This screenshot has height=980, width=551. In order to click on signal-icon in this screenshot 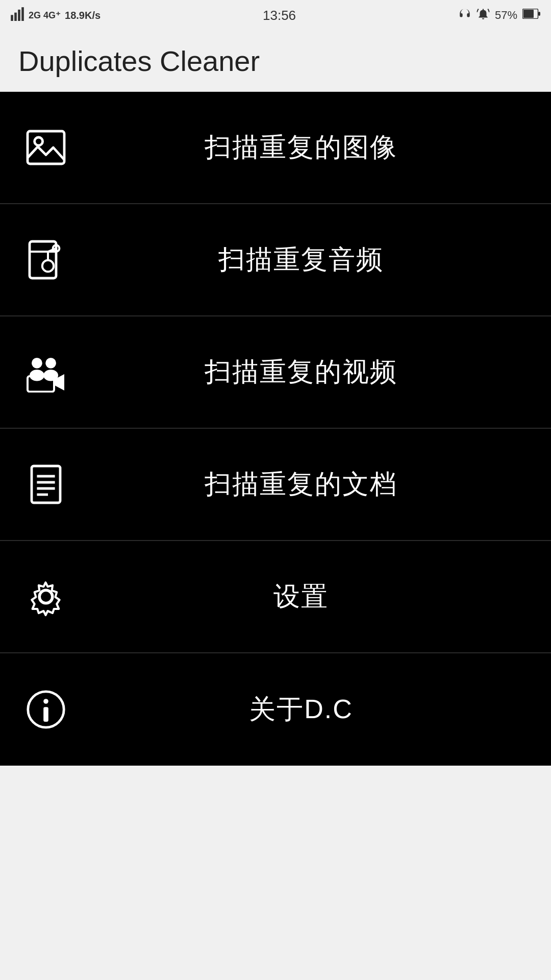, I will do `click(17, 15)`.